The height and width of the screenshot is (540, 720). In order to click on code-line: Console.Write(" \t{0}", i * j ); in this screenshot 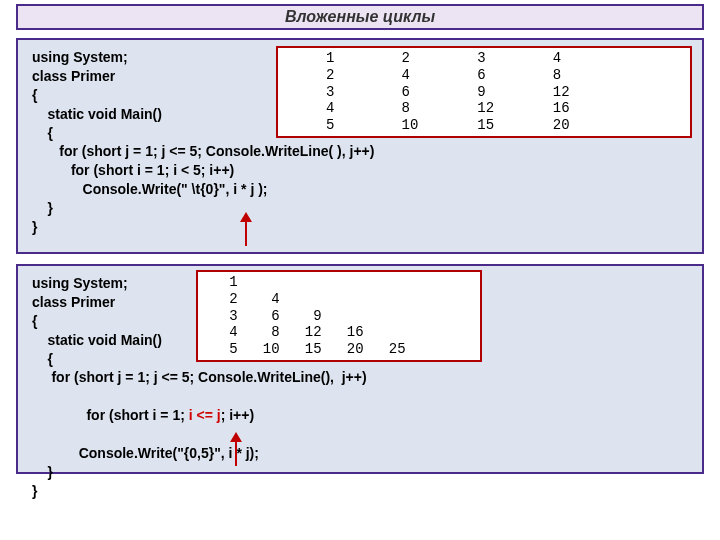, I will do `click(360, 190)`.